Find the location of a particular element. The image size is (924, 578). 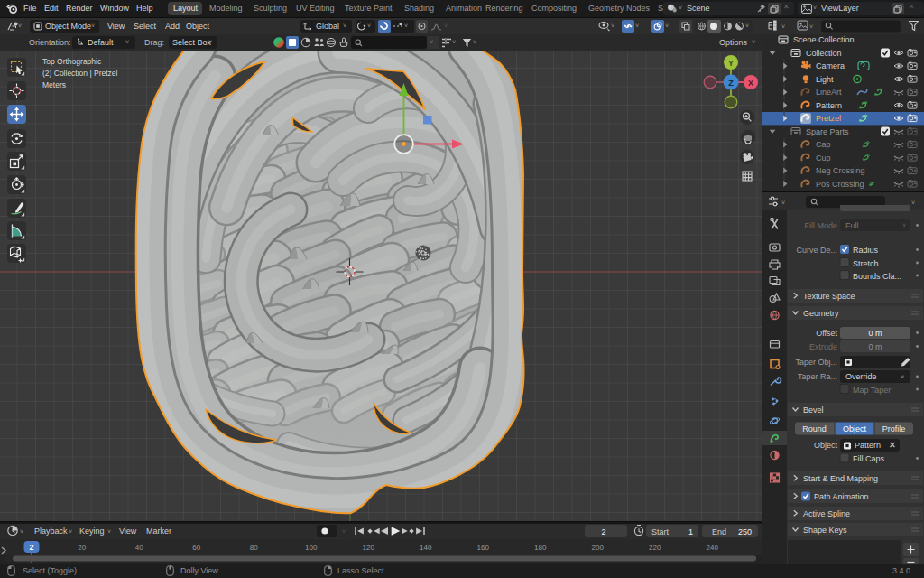

svg-text: Texture Space is located at coordinates (829, 296).